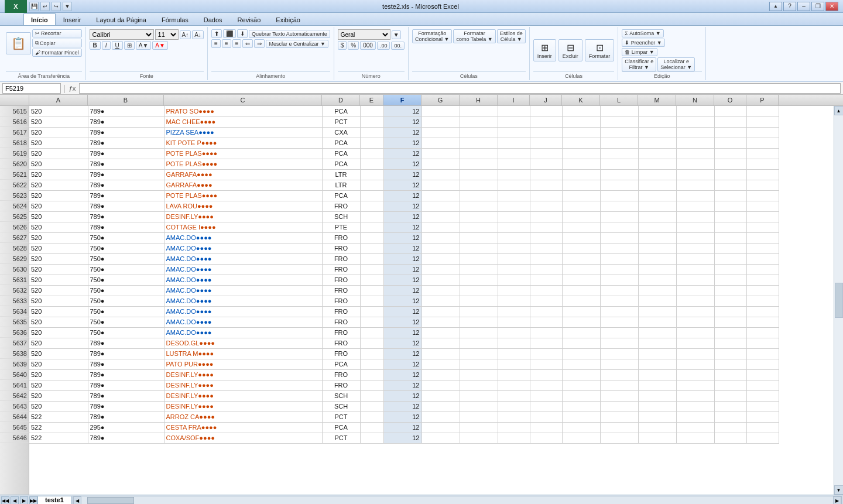  What do you see at coordinates (372, 438) in the screenshot?
I see `cell-e5646` at bounding box center [372, 438].